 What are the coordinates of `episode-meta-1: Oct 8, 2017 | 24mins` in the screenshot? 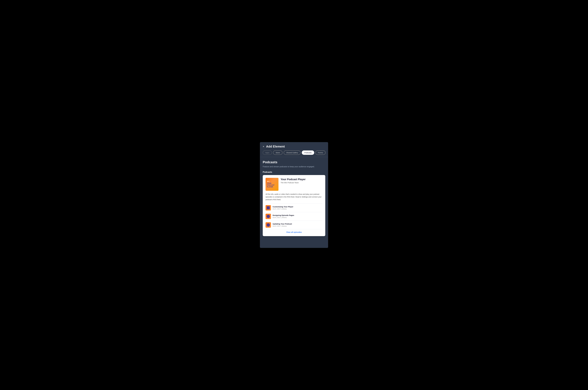 It's located at (298, 209).